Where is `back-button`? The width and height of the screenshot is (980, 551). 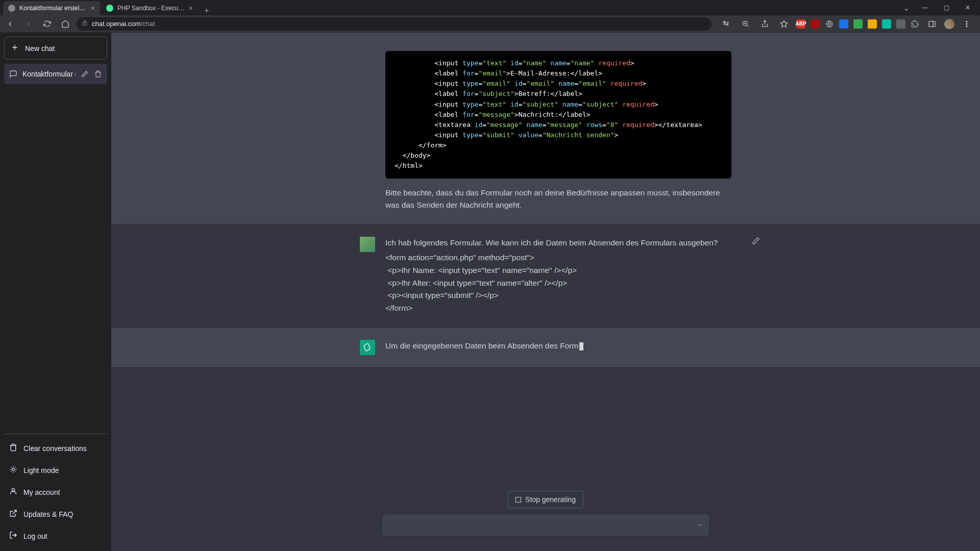 back-button is located at coordinates (10, 24).